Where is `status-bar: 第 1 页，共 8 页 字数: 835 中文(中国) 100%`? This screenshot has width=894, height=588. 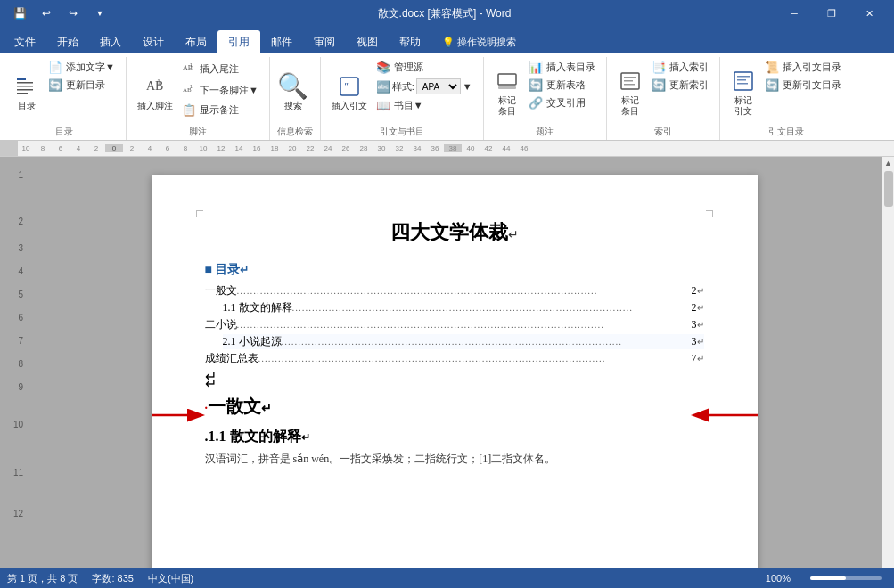
status-bar: 第 1 页，共 8 页 字数: 835 中文(中国) 100% is located at coordinates (447, 578).